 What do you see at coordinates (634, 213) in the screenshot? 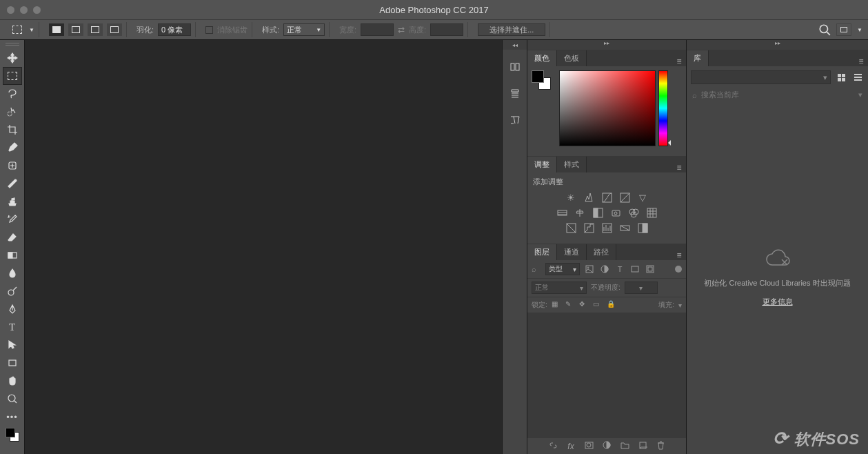
I see `channel-mixer-icon` at bounding box center [634, 213].